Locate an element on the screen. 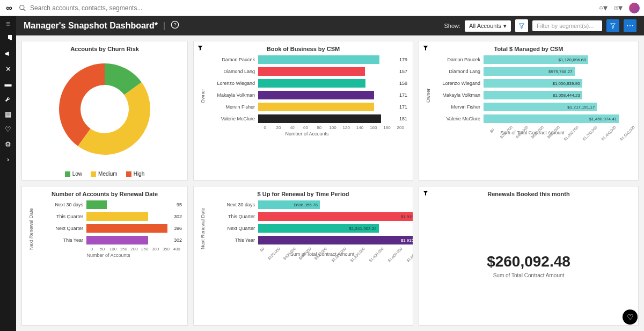 This screenshot has width=644, height=331. bar-category-label: Next 30 days is located at coordinates (59, 205).